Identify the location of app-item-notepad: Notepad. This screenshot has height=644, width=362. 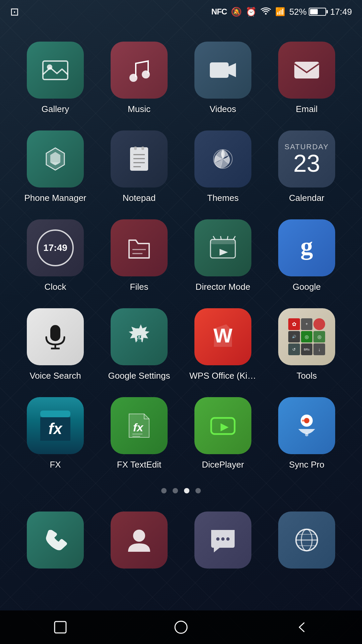
(139, 167).